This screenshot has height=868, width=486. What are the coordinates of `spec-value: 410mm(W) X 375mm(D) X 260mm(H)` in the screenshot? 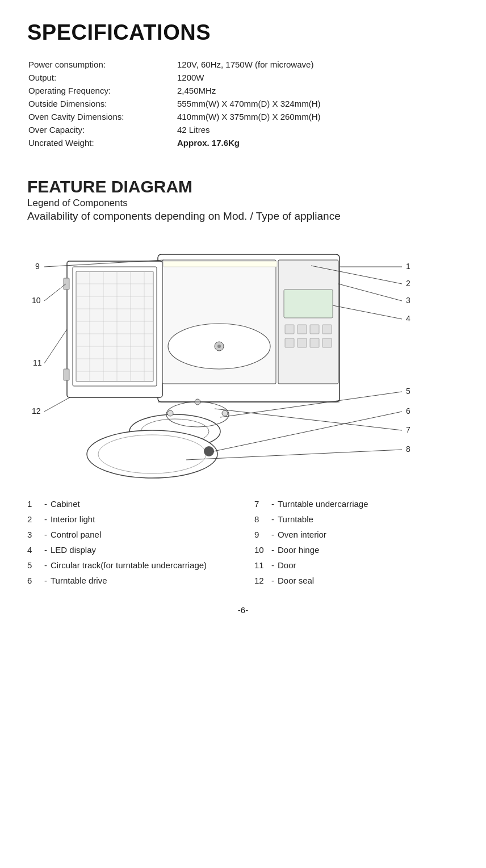 It's located at (317, 117).